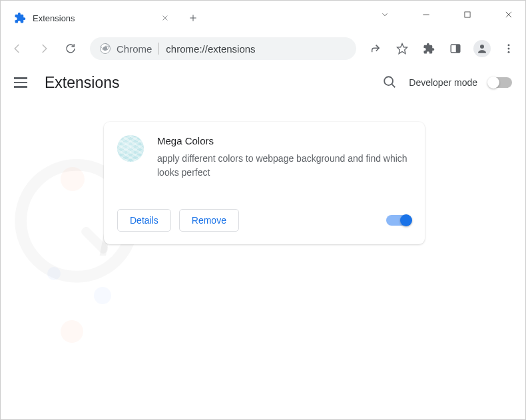 The height and width of the screenshot is (420, 526). Describe the element at coordinates (443, 83) in the screenshot. I see `developer-mode-label: Developer mode` at that location.